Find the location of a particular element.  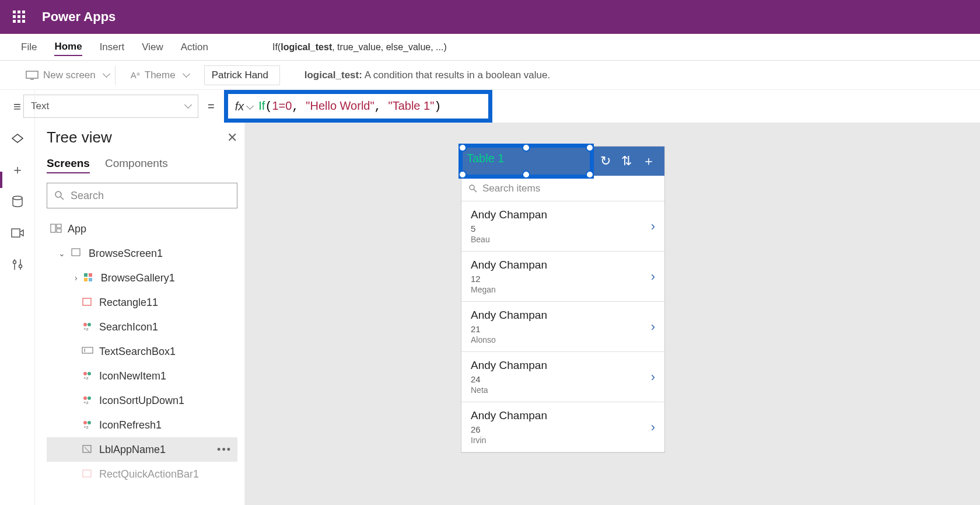

brand-title: Power Apps is located at coordinates (79, 17).